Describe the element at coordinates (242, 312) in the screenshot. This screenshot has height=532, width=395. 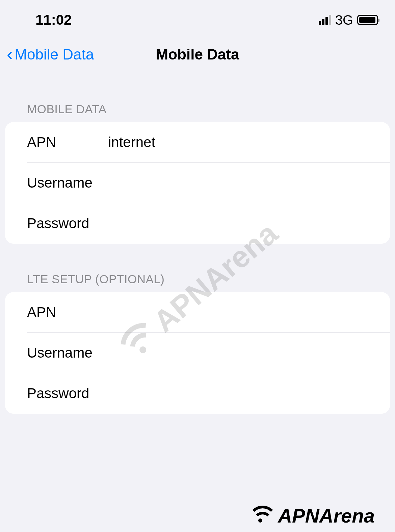
I see `input-lte-apn` at that location.